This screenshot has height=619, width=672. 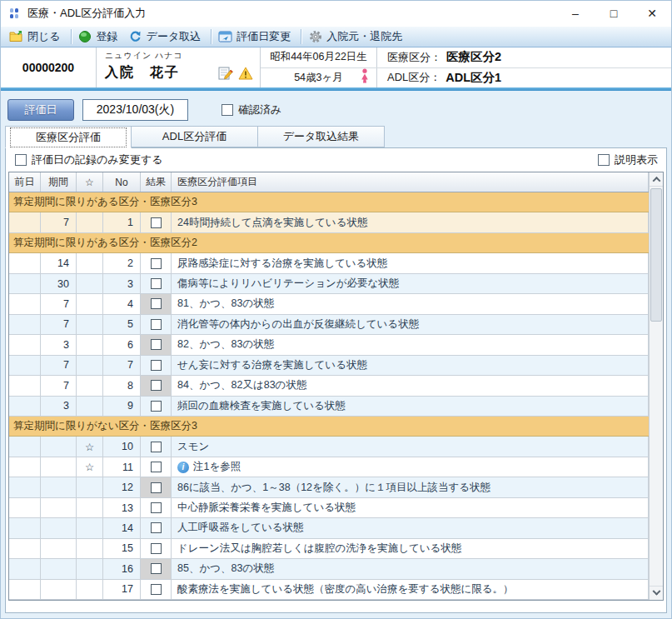 What do you see at coordinates (329, 467) in the screenshot?
I see `item-row: ☆11i注1を参照` at bounding box center [329, 467].